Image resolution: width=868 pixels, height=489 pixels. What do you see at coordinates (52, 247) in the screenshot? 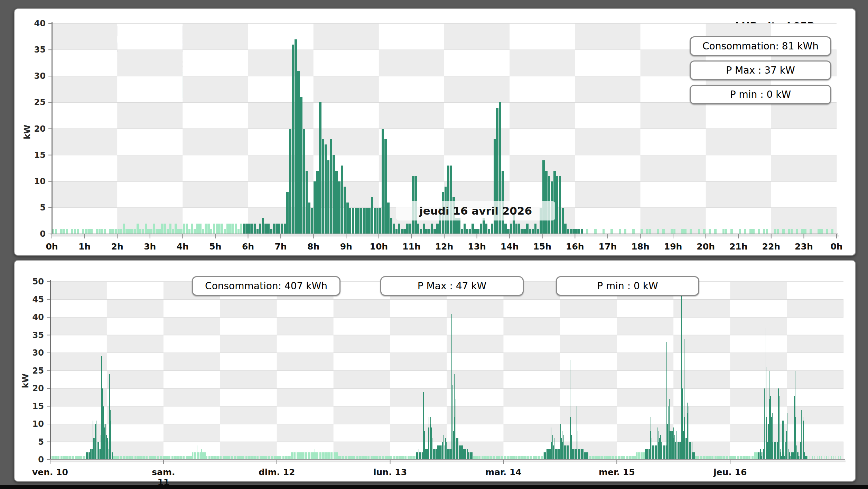
I see `x-tick-label: 0h` at bounding box center [52, 247].